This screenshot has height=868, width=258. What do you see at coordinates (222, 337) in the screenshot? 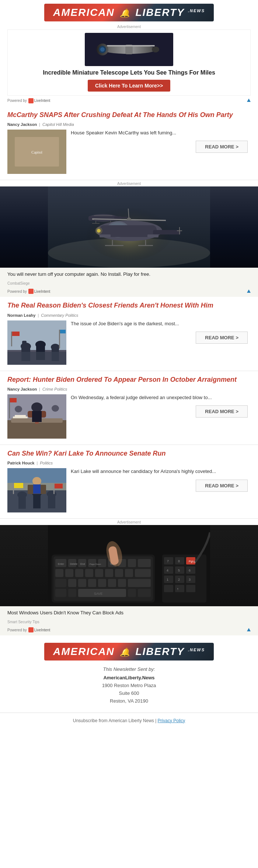
I see `article2-read-more: READ MORE >` at bounding box center [222, 337].